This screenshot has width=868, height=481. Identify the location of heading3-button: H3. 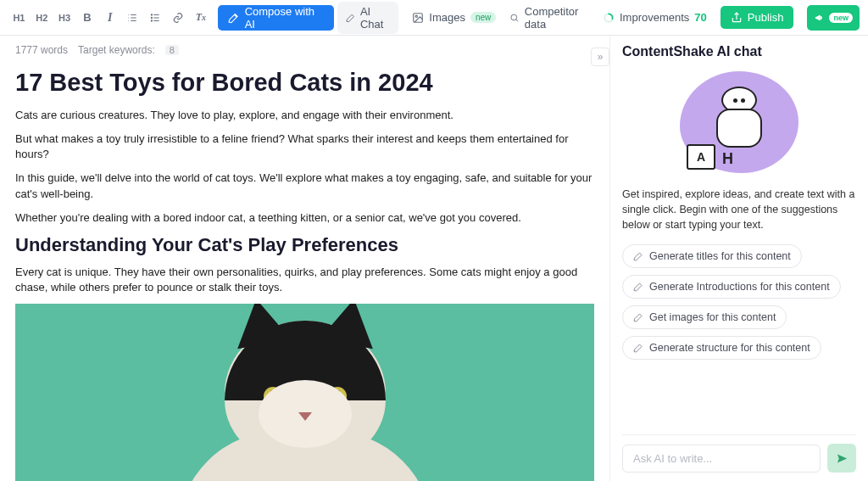
(64, 18).